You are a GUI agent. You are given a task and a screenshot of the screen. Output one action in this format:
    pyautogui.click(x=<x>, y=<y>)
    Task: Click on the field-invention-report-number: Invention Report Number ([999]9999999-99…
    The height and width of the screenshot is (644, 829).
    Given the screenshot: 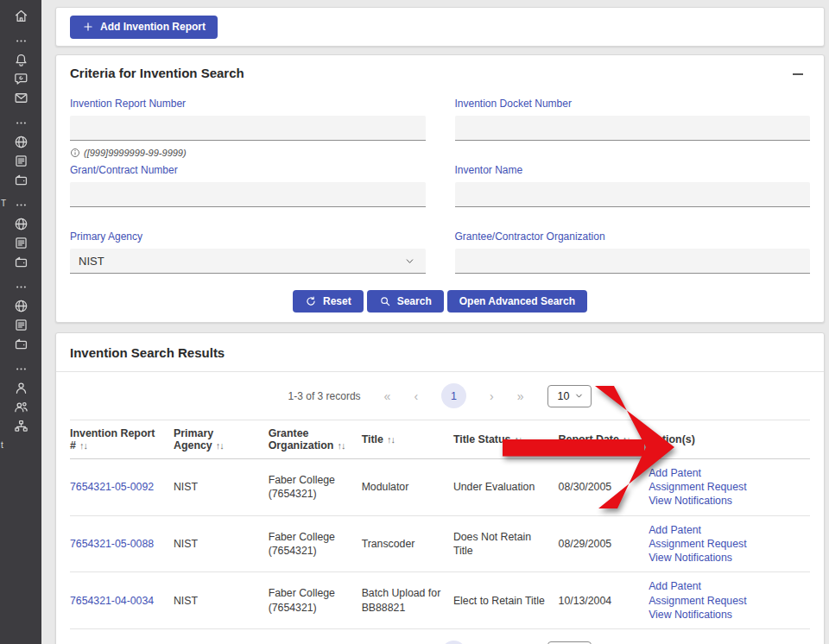 What is the action you would take?
    pyautogui.click(x=248, y=119)
    